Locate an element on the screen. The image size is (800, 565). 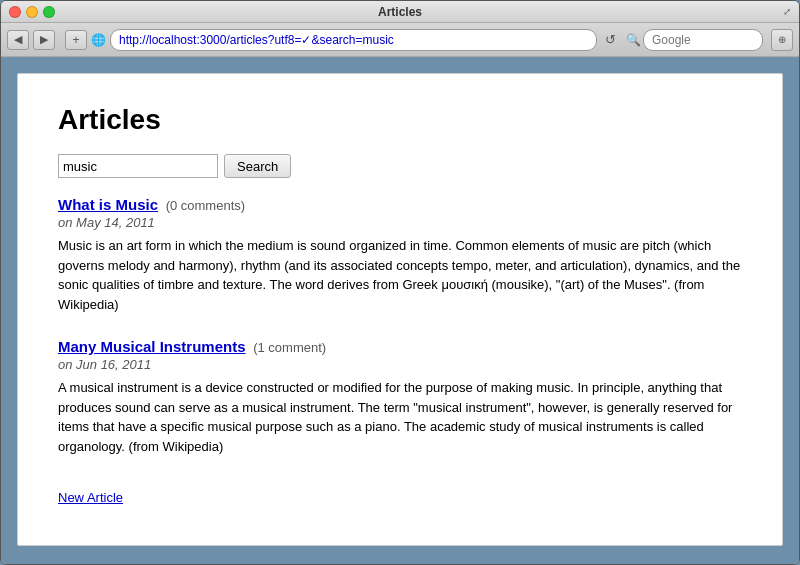
article-title-link: What is Music is located at coordinates (108, 204).